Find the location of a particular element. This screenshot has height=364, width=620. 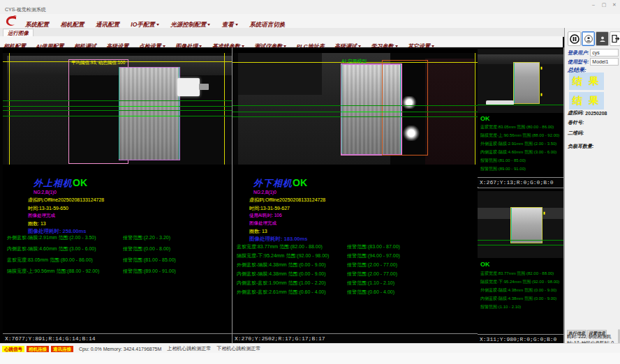

thumb-meas-line: 隔膜宽度-上:90.56mm 范围:(88.00 - 92.00) is located at coordinates (519, 135).